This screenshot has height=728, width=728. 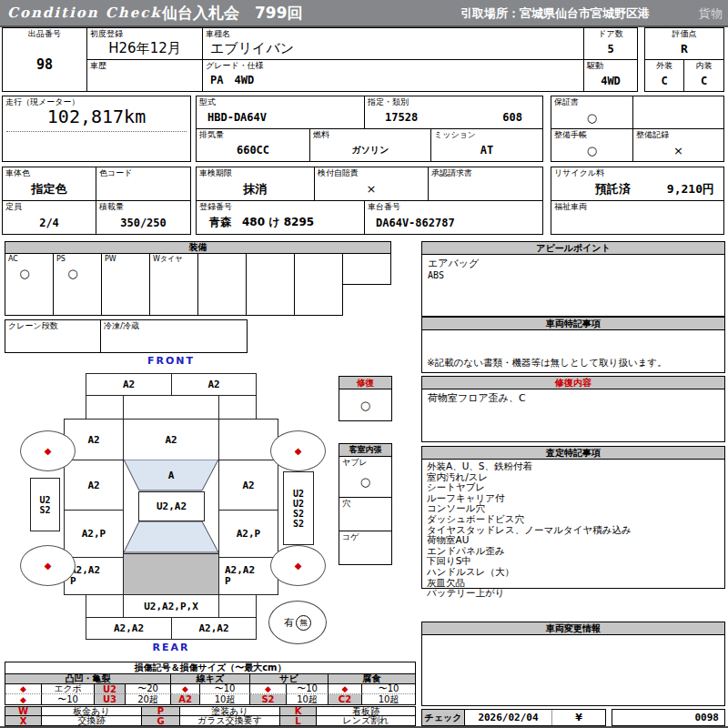 What do you see at coordinates (175, 269) in the screenshot?
I see `equipment-cell-wtire: Wタイヤ` at bounding box center [175, 269].